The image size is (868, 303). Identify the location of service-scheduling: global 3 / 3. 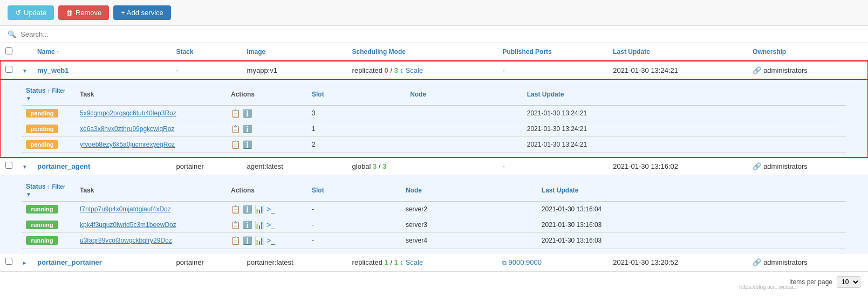
(422, 166).